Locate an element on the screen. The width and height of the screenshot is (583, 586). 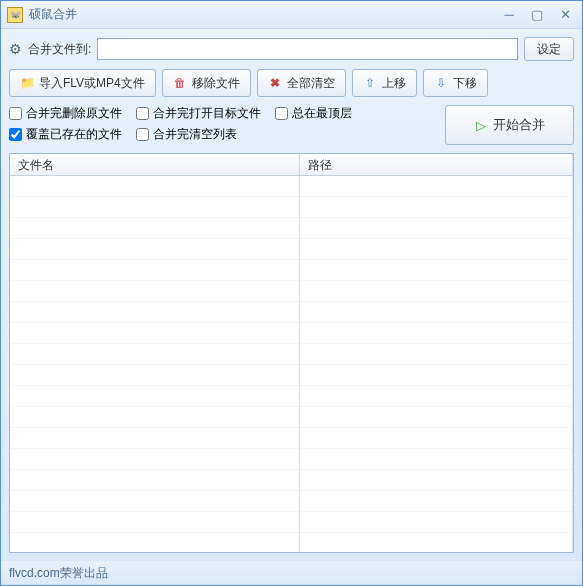
merge-to-input is located at coordinates (308, 49).